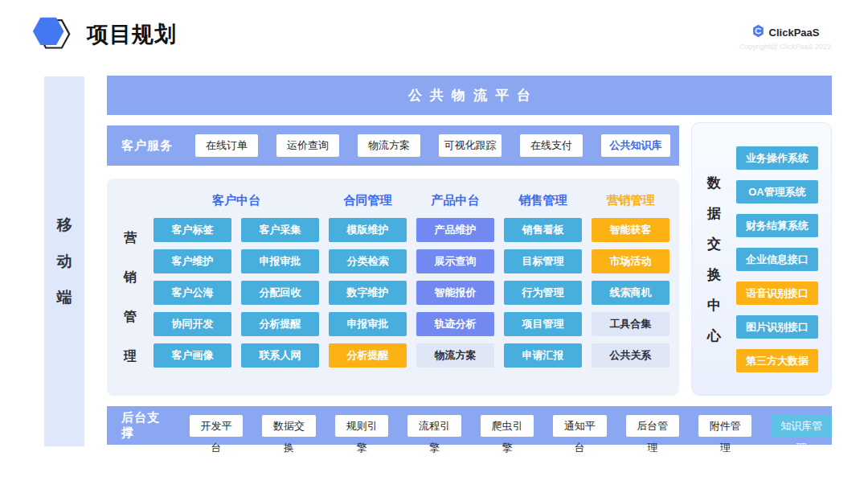 The image size is (868, 489). What do you see at coordinates (130, 278) in the screenshot?
I see `vertical-label-char: 销` at bounding box center [130, 278].